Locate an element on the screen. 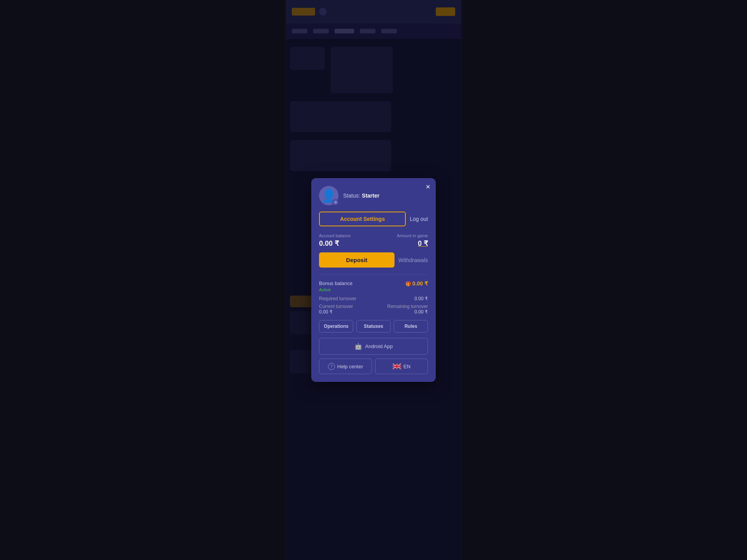 The height and width of the screenshot is (560, 747). help-center-button: ? Help center is located at coordinates (345, 366).